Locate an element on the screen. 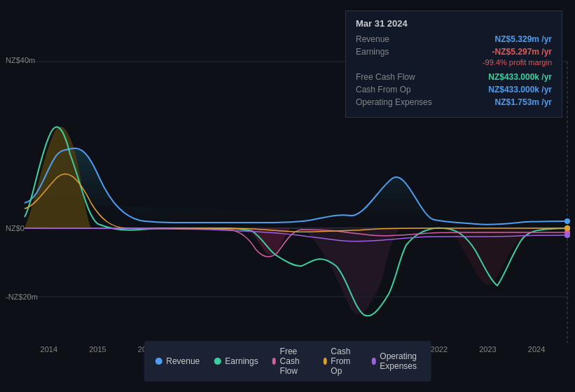 The height and width of the screenshot is (392, 575). legend-item-fcf: Free Cash Flow is located at coordinates (291, 361).